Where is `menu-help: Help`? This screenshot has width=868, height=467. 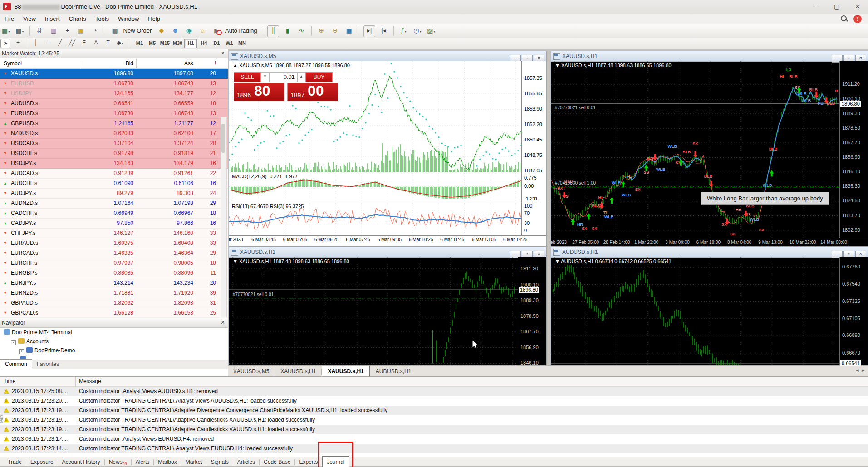 menu-help: Help is located at coordinates (154, 19).